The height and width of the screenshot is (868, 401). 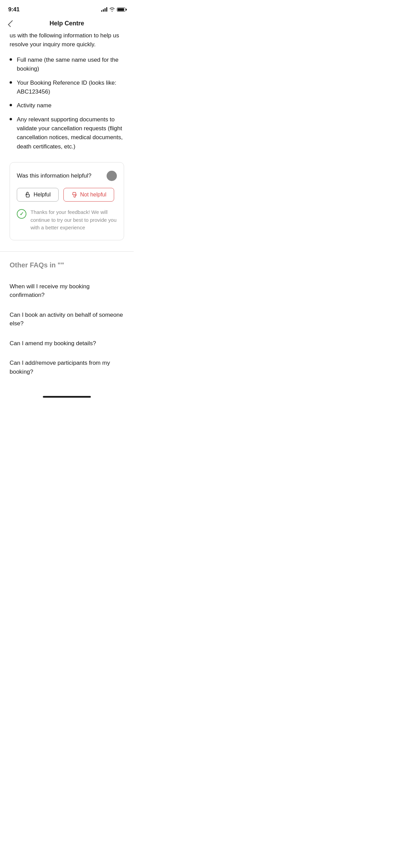 I want to click on list-item: Your Booking Reference ID (looks like: A…, so click(x=67, y=88).